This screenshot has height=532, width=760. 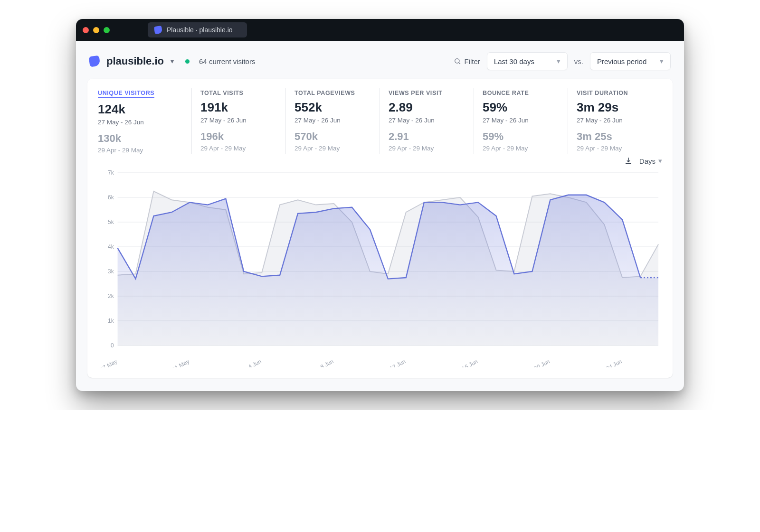 I want to click on svg-text: 16 Jun, so click(x=470, y=363).